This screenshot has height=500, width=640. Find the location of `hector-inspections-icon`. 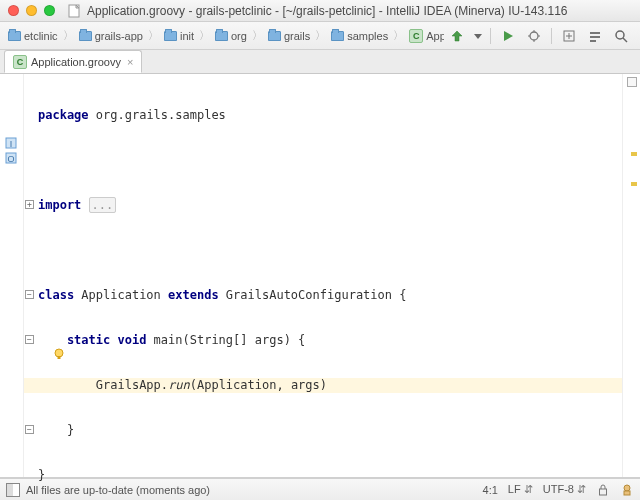

hector-inspections-icon is located at coordinates (627, 490).